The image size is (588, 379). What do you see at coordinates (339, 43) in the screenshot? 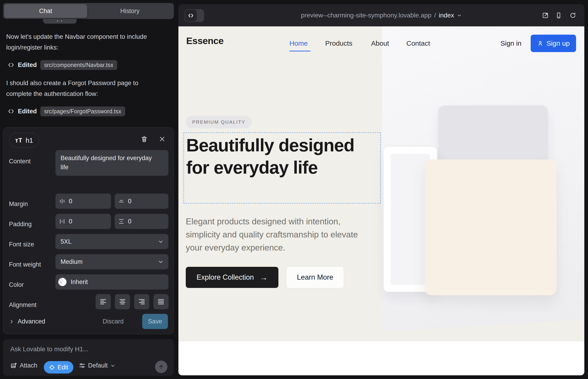
I see `nav-link-products: Products` at bounding box center [339, 43].